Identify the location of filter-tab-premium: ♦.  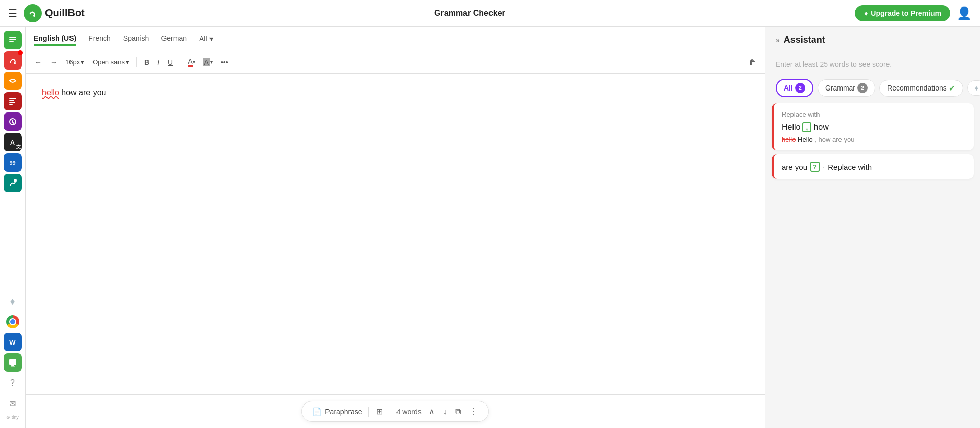
(974, 88).